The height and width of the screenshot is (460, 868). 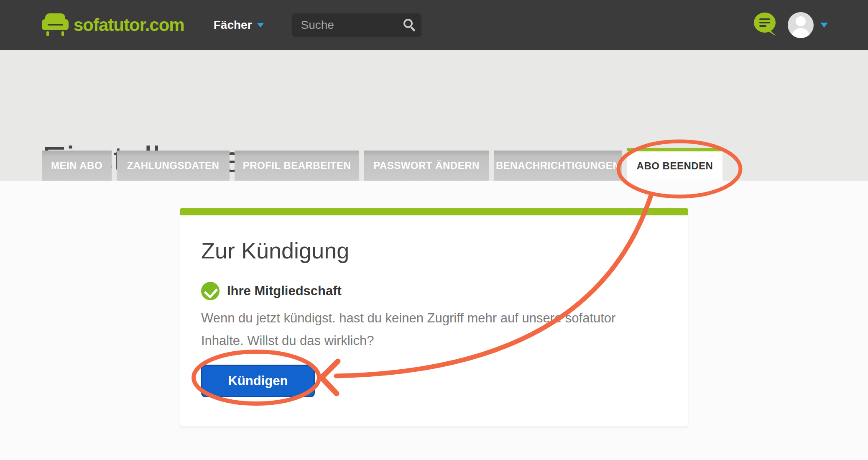 What do you see at coordinates (791, 25) in the screenshot?
I see `navbar-right` at bounding box center [791, 25].